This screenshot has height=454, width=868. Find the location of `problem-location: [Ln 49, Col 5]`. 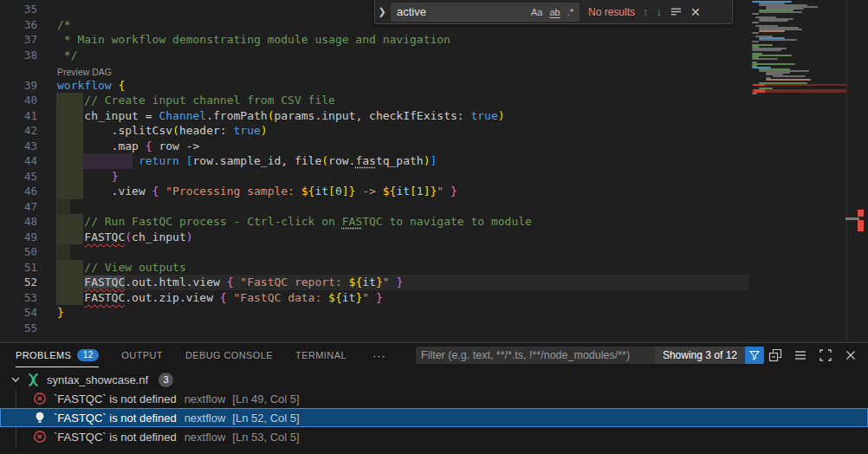

problem-location: [Ln 49, Col 5] is located at coordinates (265, 399).